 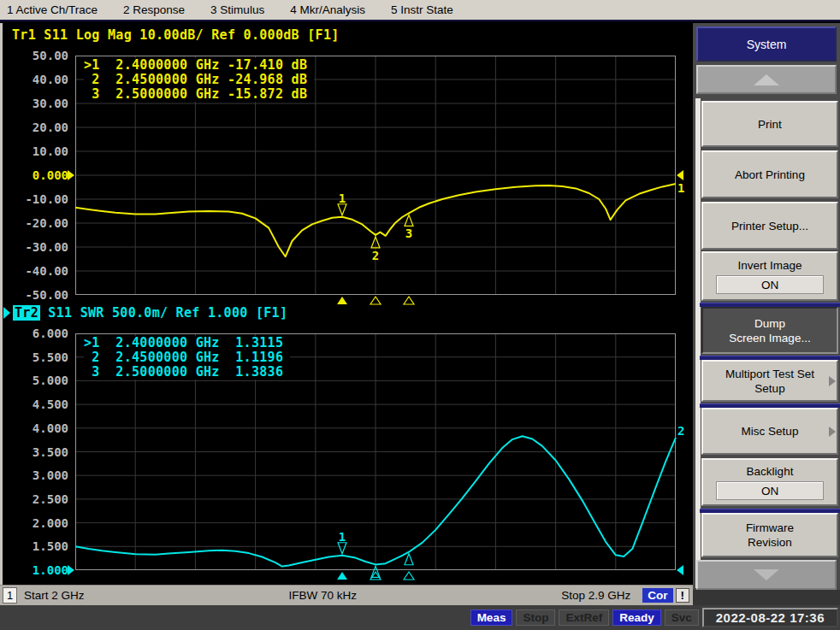 What do you see at coordinates (37, 271) in the screenshot?
I see `y-tick-label: -40.00` at bounding box center [37, 271].